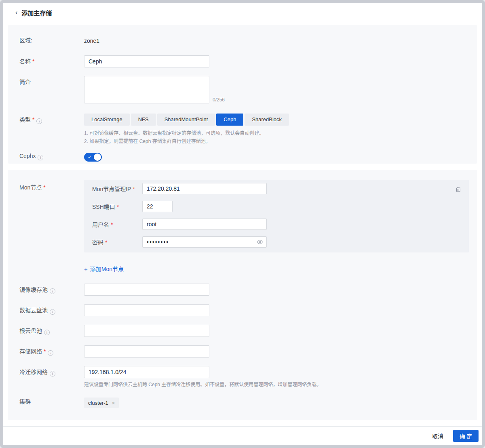  I want to click on username-row: 用户名*, so click(276, 224).